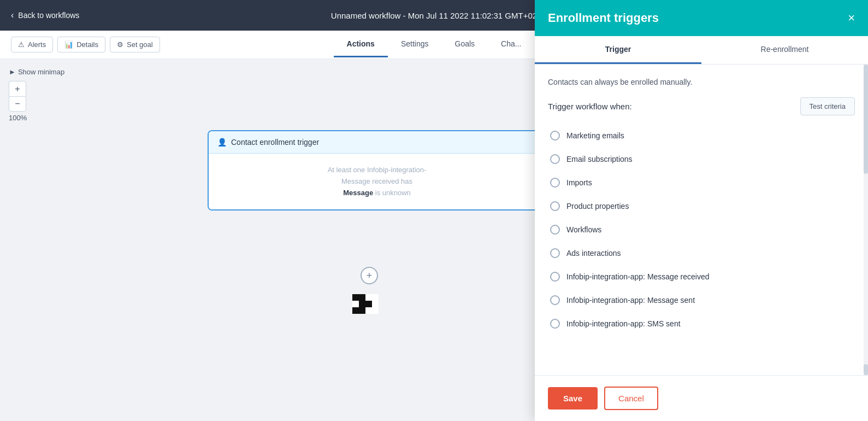 This screenshot has height=421, width=868. Describe the element at coordinates (866, 220) in the screenshot. I see `scrollbar-track` at that location.